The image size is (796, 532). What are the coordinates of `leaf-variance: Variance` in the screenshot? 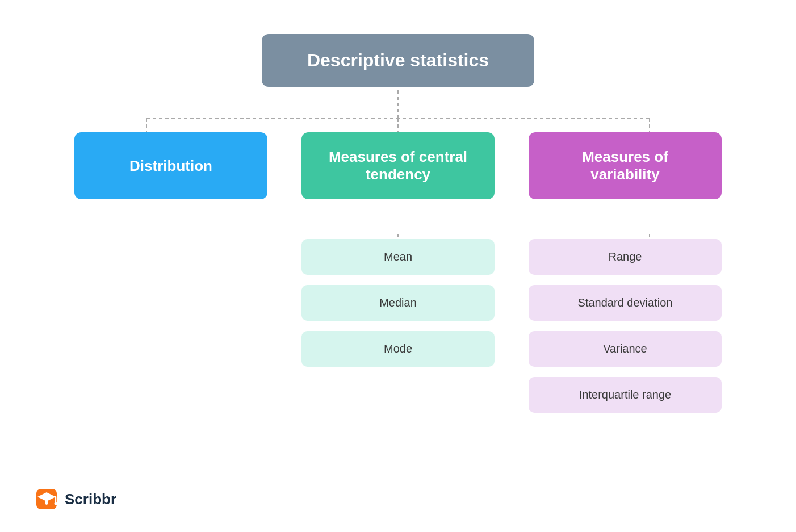 It's located at (625, 349).